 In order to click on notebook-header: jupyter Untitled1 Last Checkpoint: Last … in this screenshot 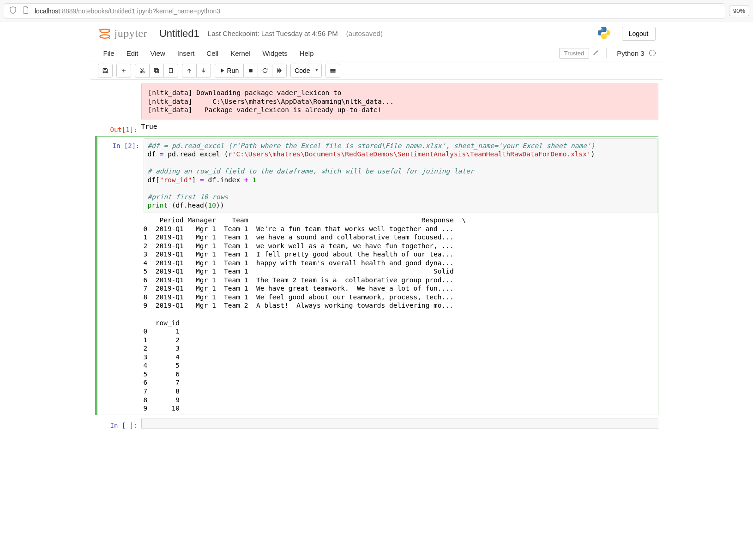, I will do `click(377, 33)`.